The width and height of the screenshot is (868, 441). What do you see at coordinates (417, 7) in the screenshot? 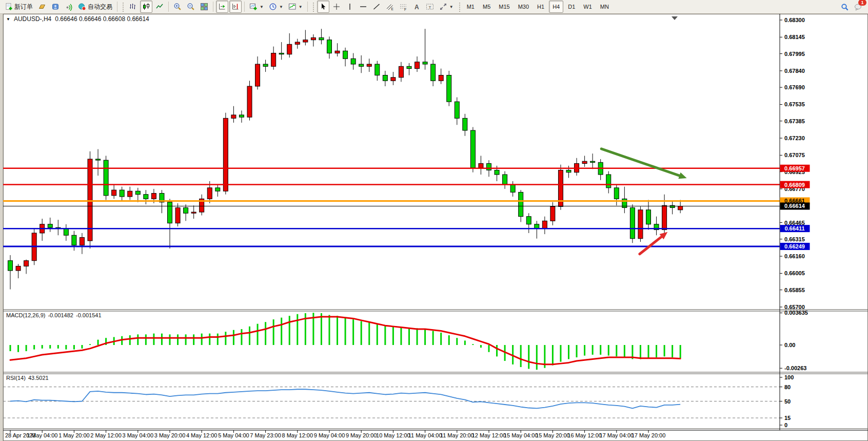
I see `text-button: A` at bounding box center [417, 7].